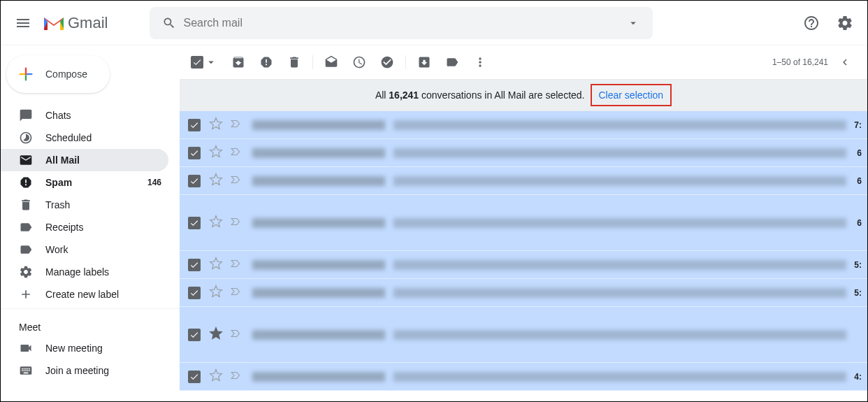 The image size is (868, 402). What do you see at coordinates (382, 95) in the screenshot?
I see `banner-prefix: All` at bounding box center [382, 95].